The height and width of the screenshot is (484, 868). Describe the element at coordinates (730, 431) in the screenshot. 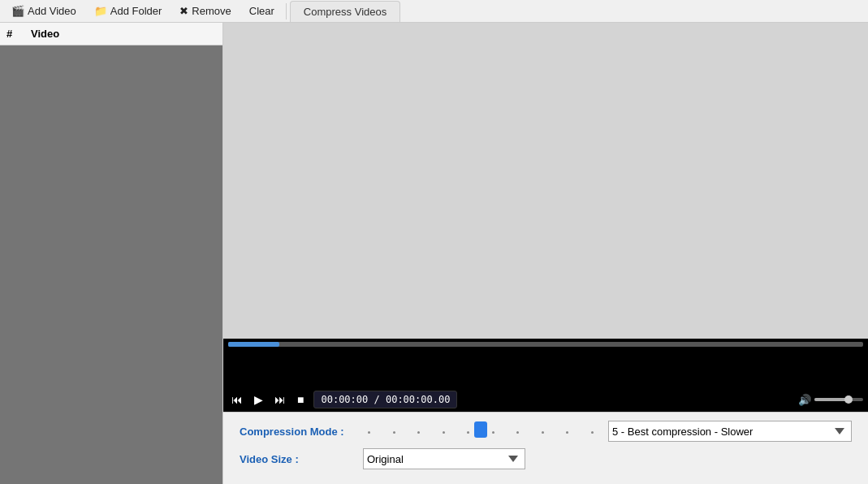

I see `compression-mode-select: 0 - No compression1 - Fastest2 - Fast3 -…` at that location.